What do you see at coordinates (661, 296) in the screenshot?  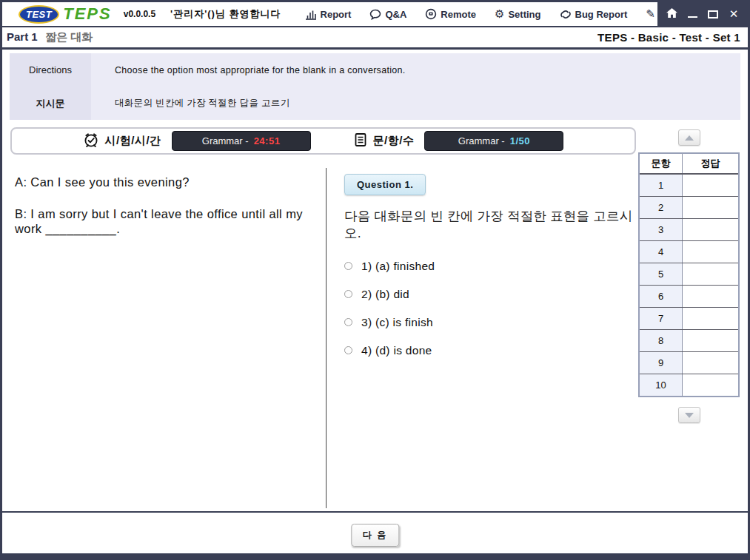 I see `question-number-cell: 6` at bounding box center [661, 296].